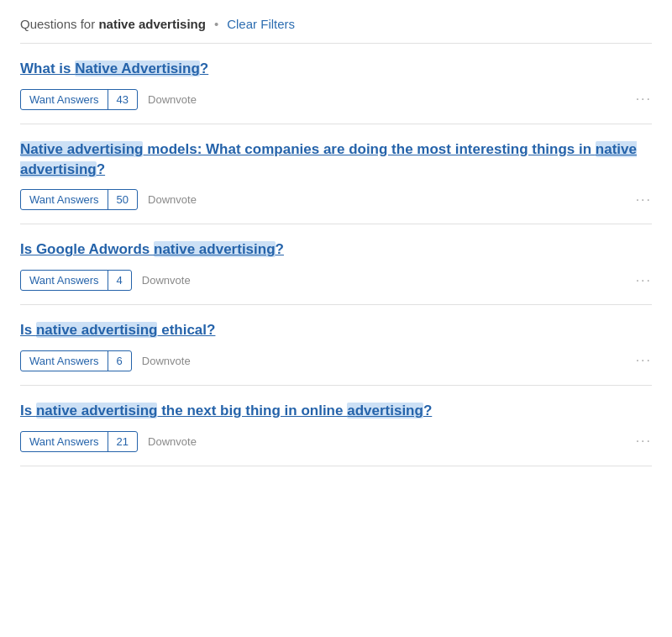 The width and height of the screenshot is (672, 637). I want to click on want-answers-count: 50, so click(123, 200).